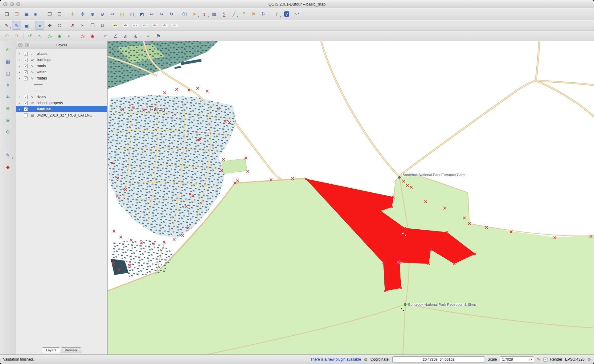  Describe the element at coordinates (20, 78) in the screenshot. I see `collapse-arrow-icon: ▾` at that location.